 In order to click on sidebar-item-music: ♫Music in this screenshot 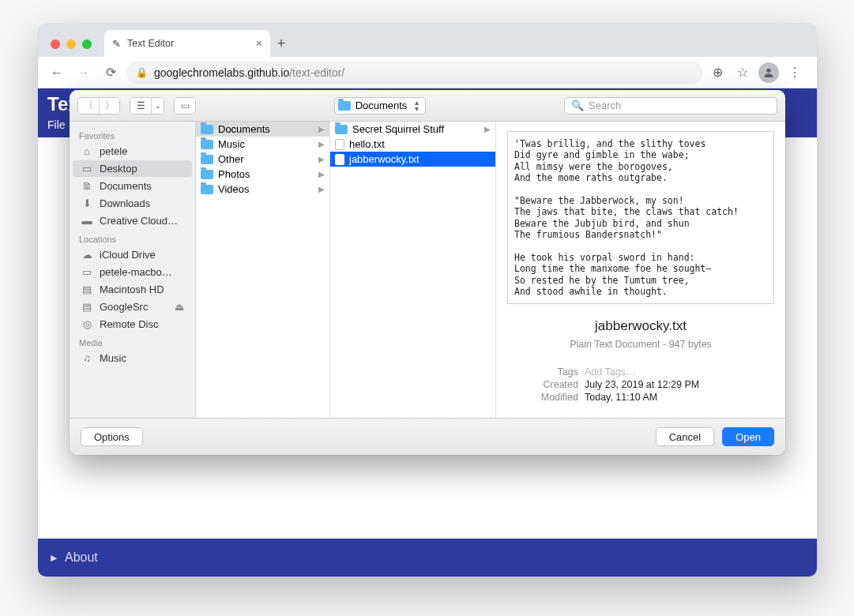, I will do `click(133, 359)`.